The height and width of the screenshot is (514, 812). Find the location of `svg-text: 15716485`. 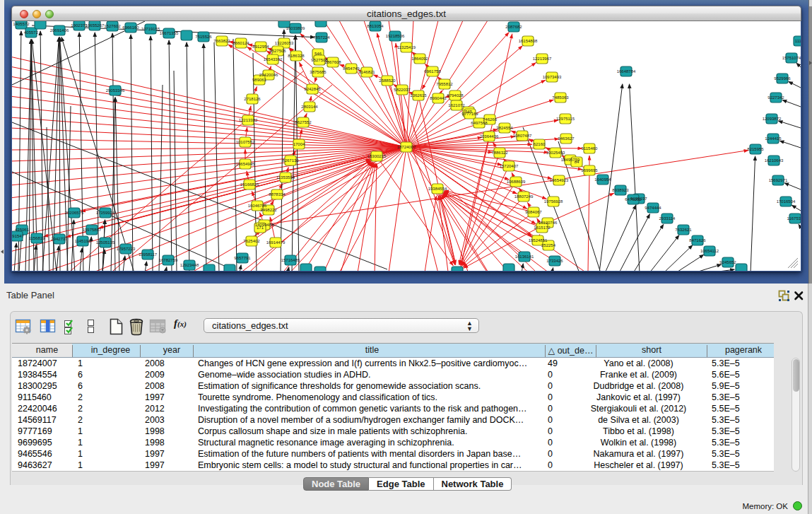

svg-text: 15716485 is located at coordinates (291, 260).